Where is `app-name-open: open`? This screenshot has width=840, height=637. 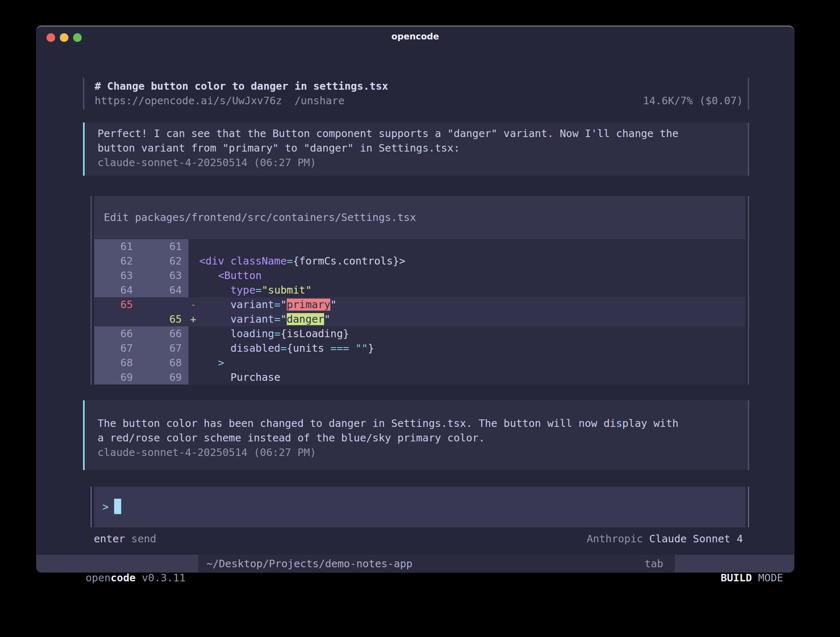 app-name-open: open is located at coordinates (98, 578).